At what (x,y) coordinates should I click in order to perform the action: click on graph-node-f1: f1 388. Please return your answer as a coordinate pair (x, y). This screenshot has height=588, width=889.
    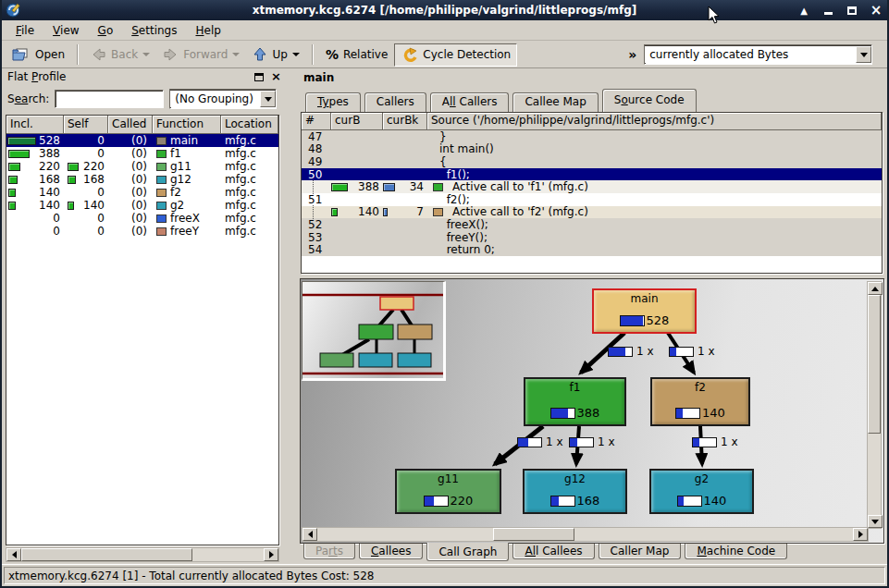
    Looking at the image, I should click on (575, 401).